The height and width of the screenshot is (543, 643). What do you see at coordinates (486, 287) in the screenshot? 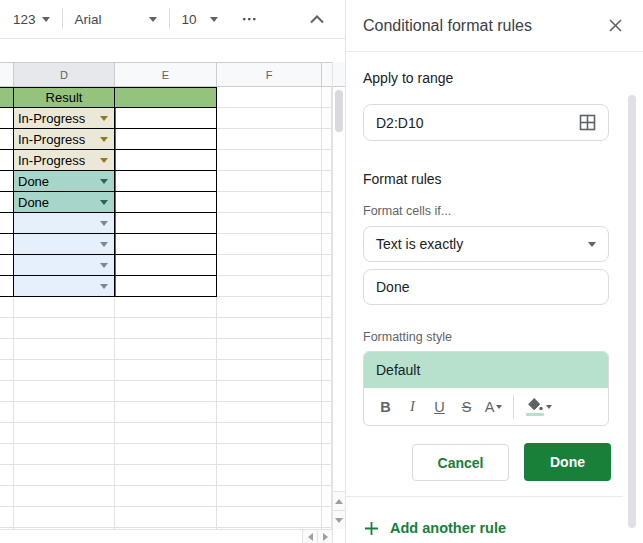
I see `rule-text-input: Done` at bounding box center [486, 287].